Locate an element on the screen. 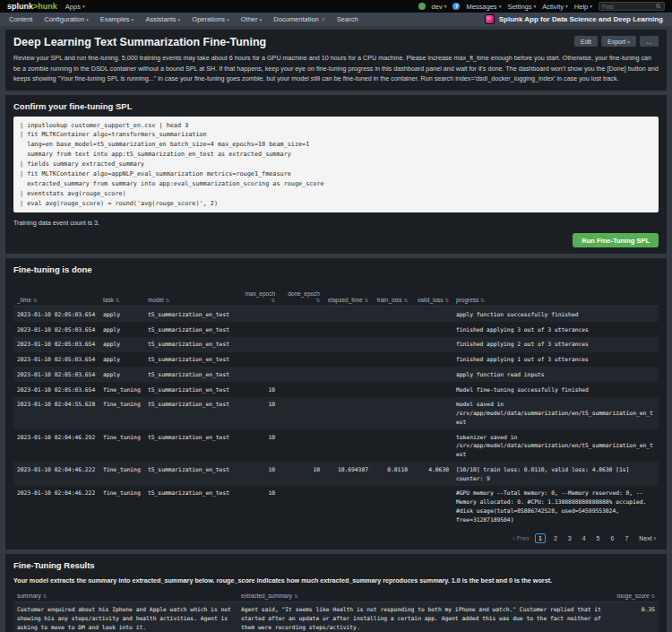  export-button-label: Export is located at coordinates (616, 41).